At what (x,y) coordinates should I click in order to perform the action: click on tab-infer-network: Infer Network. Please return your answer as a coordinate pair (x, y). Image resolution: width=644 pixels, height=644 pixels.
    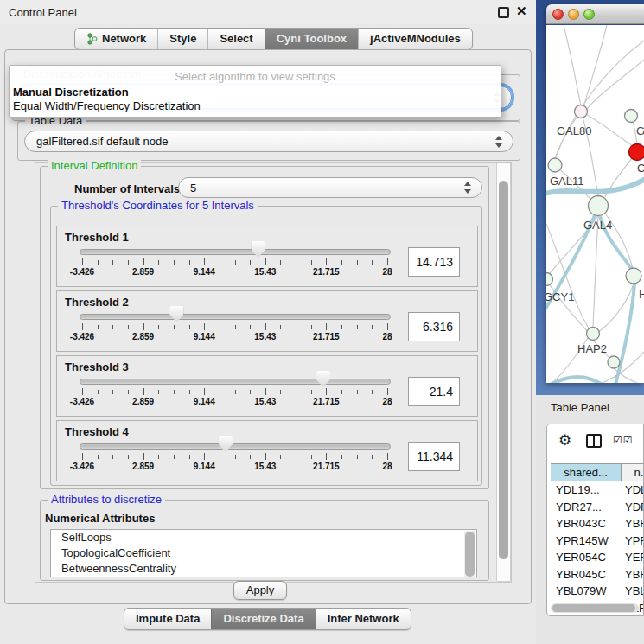
    Looking at the image, I should click on (363, 619).